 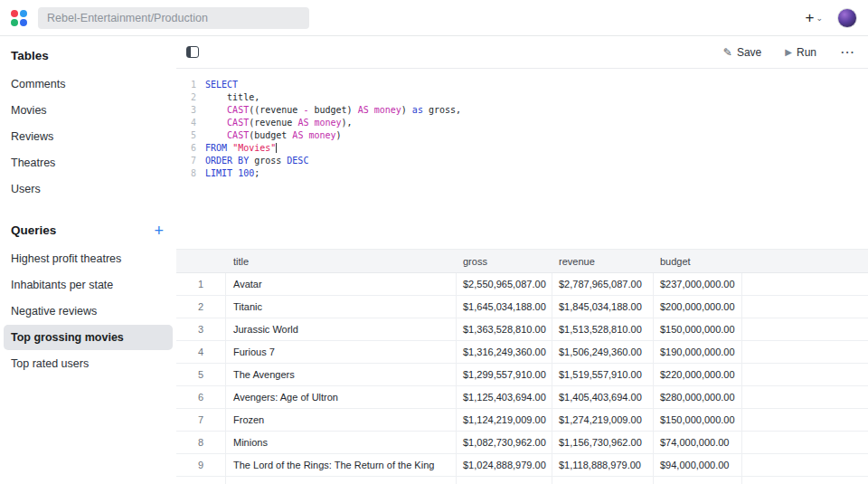 What do you see at coordinates (89, 364) in the screenshot?
I see `sidebar-item-top-rated-users: Top rated users` at bounding box center [89, 364].